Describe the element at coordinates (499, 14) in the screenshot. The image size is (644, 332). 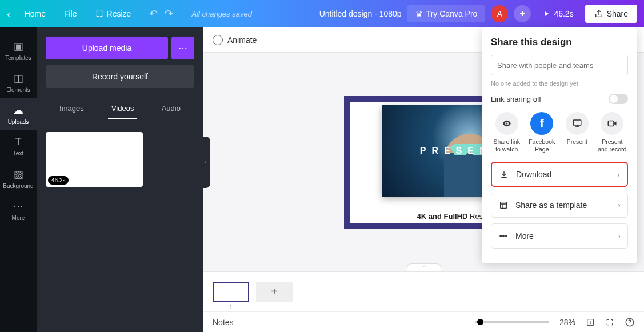
I see `avatar: A` at that location.